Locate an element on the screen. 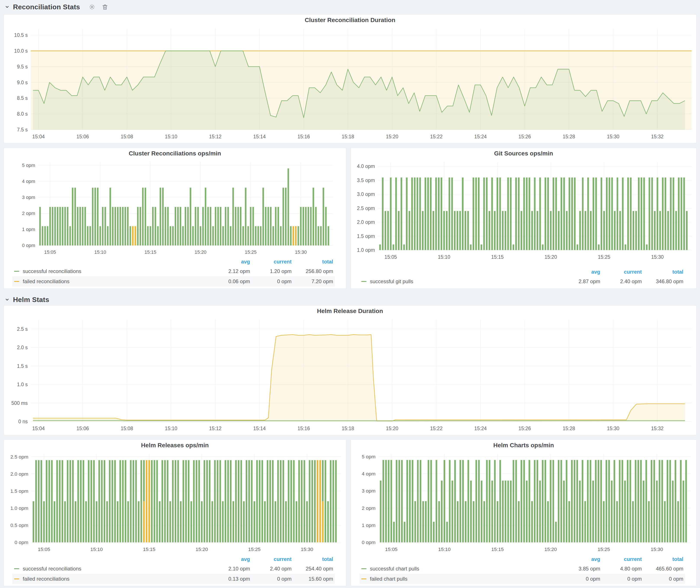 This screenshot has width=700, height=588. svg-text: 7.5 s is located at coordinates (22, 130).